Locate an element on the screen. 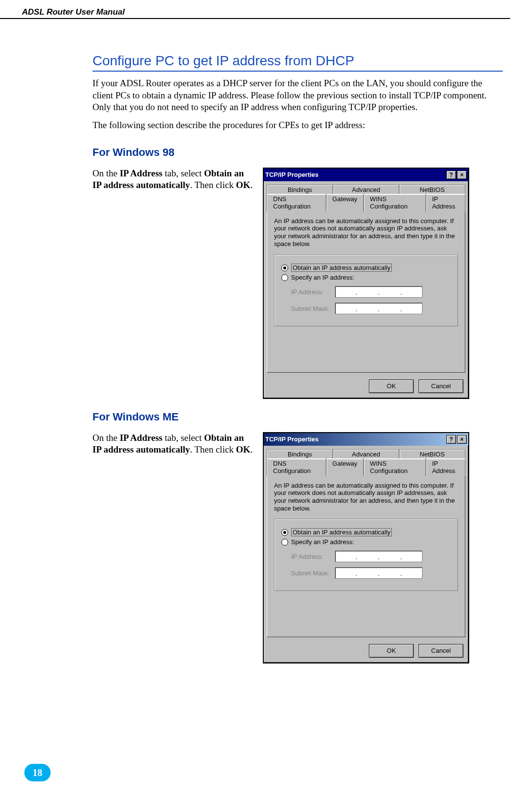 The image size is (532, 796). running-header: ADSL Router User Manual is located at coordinates (255, 10).